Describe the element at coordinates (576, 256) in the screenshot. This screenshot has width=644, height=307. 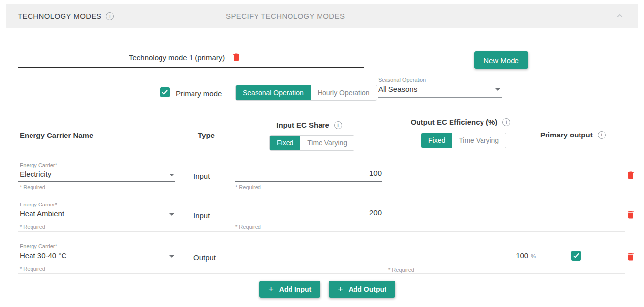
I see `primary-output-checkbox` at that location.